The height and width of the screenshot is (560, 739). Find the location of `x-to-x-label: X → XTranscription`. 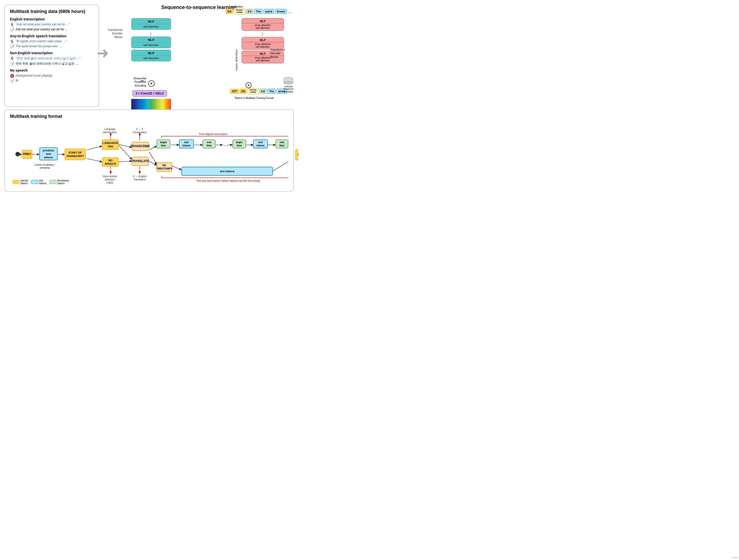

x-to-x-label: X → XTranscription is located at coordinates (140, 131).